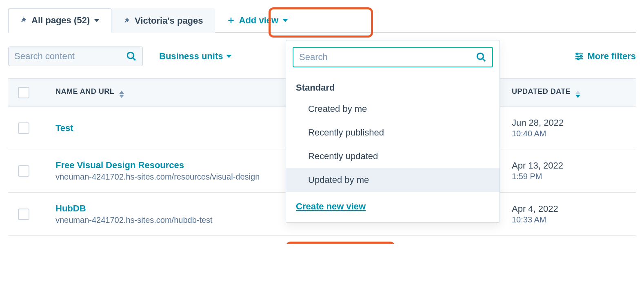 Image resolution: width=644 pixels, height=302 pixels. What do you see at coordinates (579, 56) in the screenshot?
I see `sliders-icon` at bounding box center [579, 56].